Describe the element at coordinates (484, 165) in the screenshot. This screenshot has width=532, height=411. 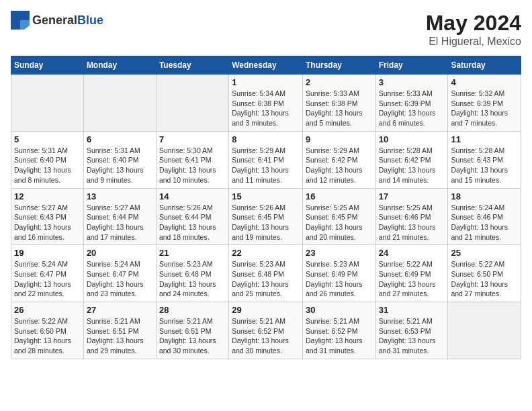
I see `day-info: Sunrise: 5:28 AM Sunset: 6:43 PM Dayligh…` at that location.